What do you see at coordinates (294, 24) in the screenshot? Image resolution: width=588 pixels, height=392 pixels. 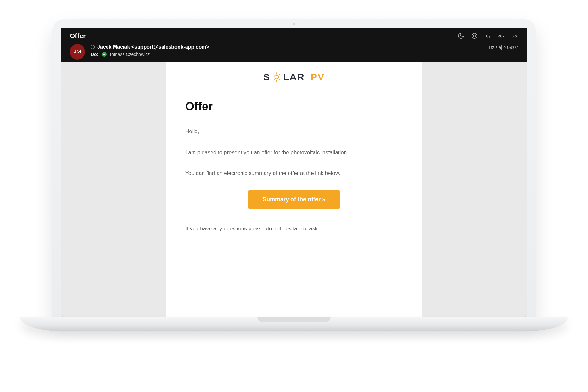 I see `laptop-camera` at bounding box center [294, 24].